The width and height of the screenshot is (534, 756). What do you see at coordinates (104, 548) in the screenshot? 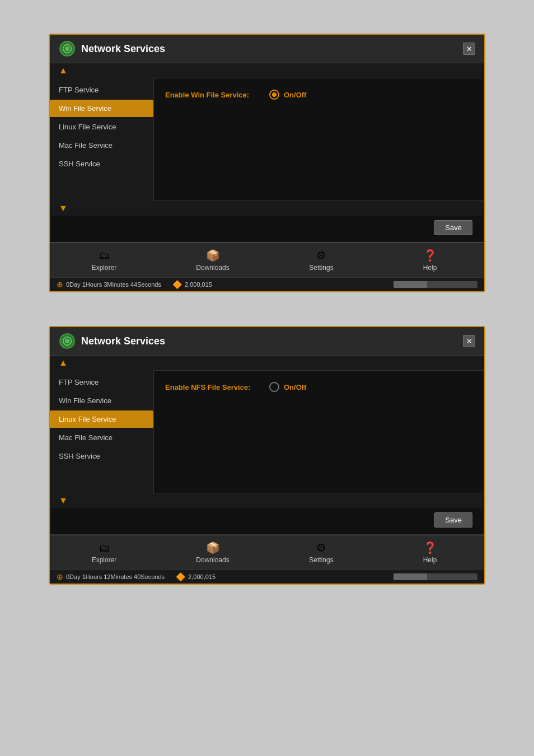
I see `explorer-icon-2: 🗂` at bounding box center [104, 548].